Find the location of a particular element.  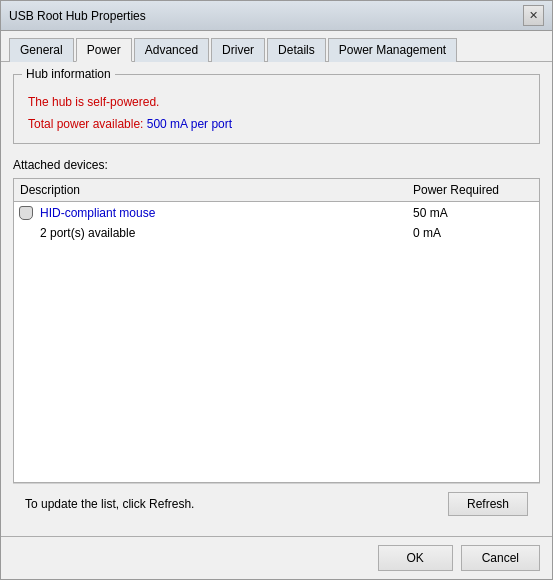

table-header: Description Power Required is located at coordinates (276, 190).